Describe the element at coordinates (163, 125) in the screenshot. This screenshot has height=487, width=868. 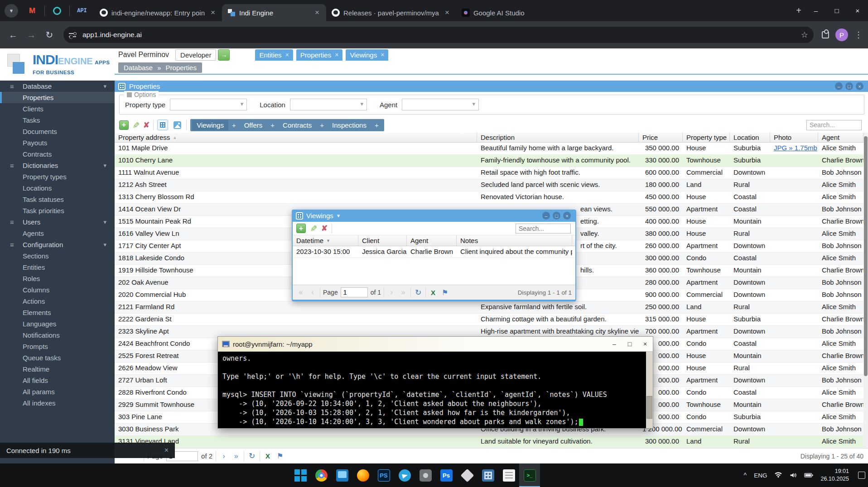
I see `grid-view-button` at that location.